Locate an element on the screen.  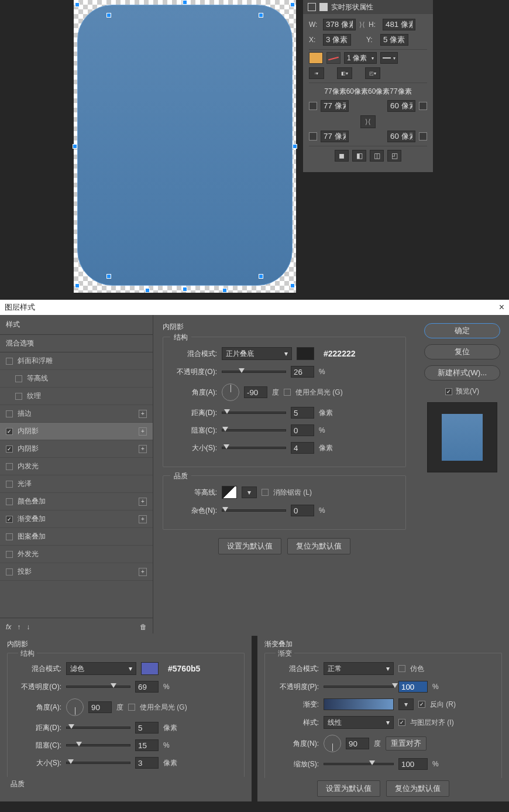
dither-checkbox is located at coordinates (402, 669).